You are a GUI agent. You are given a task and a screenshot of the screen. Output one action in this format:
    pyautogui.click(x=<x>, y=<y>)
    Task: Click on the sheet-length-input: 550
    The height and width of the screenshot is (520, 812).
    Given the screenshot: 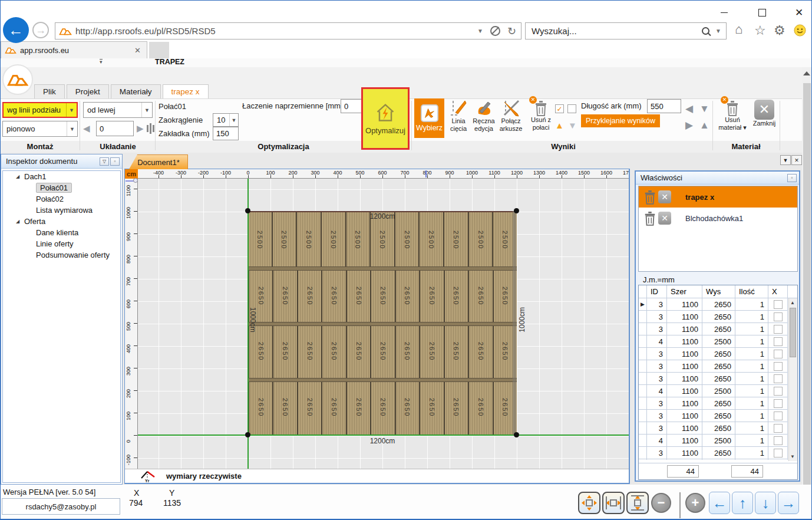 What is the action you would take?
    pyautogui.click(x=664, y=106)
    